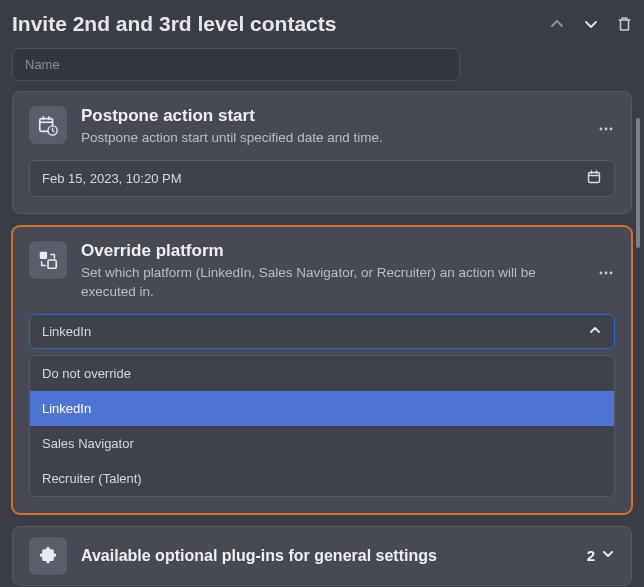 This screenshot has height=587, width=644. I want to click on postpone-title: Postpone action start, so click(332, 116).